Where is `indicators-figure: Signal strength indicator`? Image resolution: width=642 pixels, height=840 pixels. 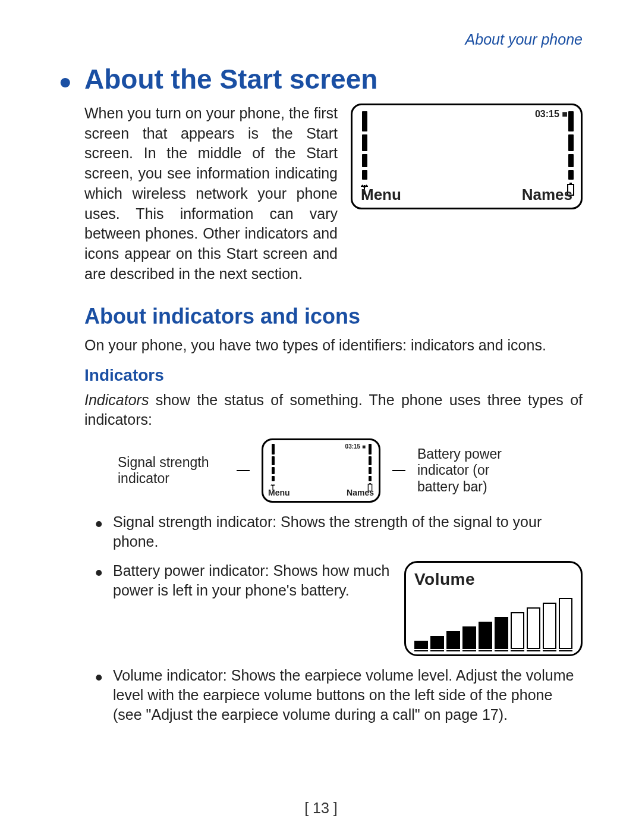 indicators-figure: Signal strength indicator is located at coordinates (321, 471).